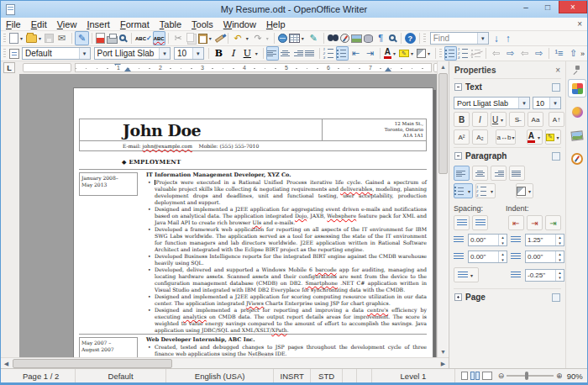  I want to click on numbering-on-off-button: 123, so click(464, 54).